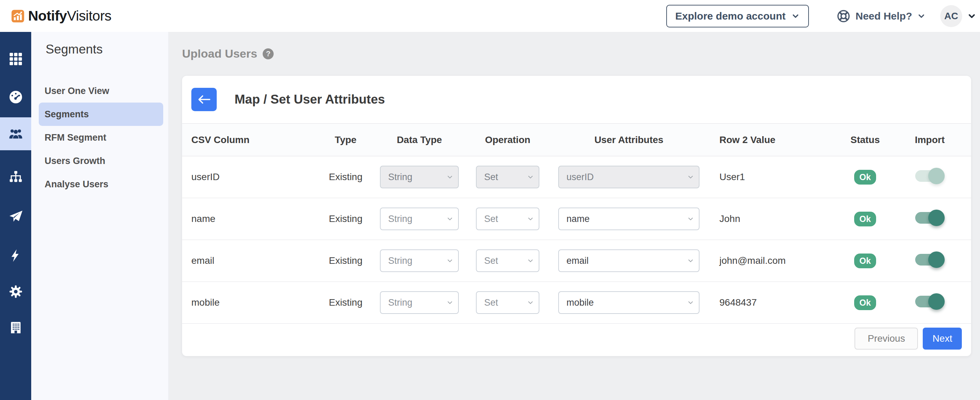  What do you see at coordinates (577, 261) in the screenshot?
I see `table-row: email Existing String Set email john@mai…` at bounding box center [577, 261].